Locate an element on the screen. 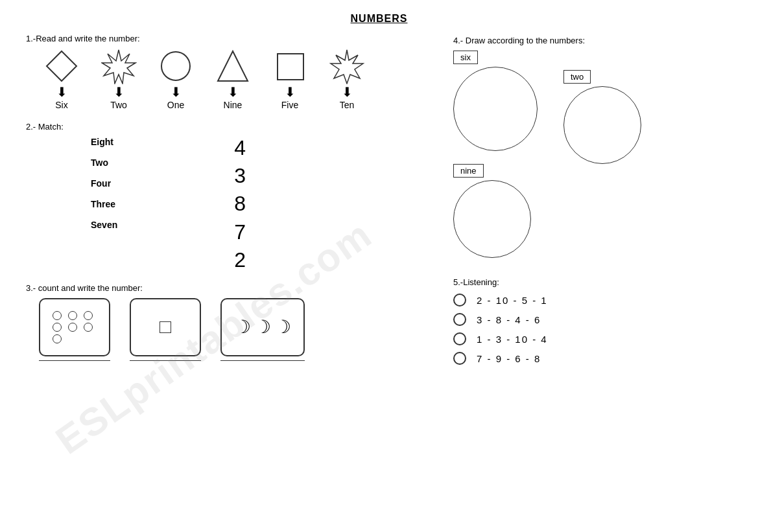 This screenshot has width=758, height=532. match-word-four: Four is located at coordinates (104, 183).